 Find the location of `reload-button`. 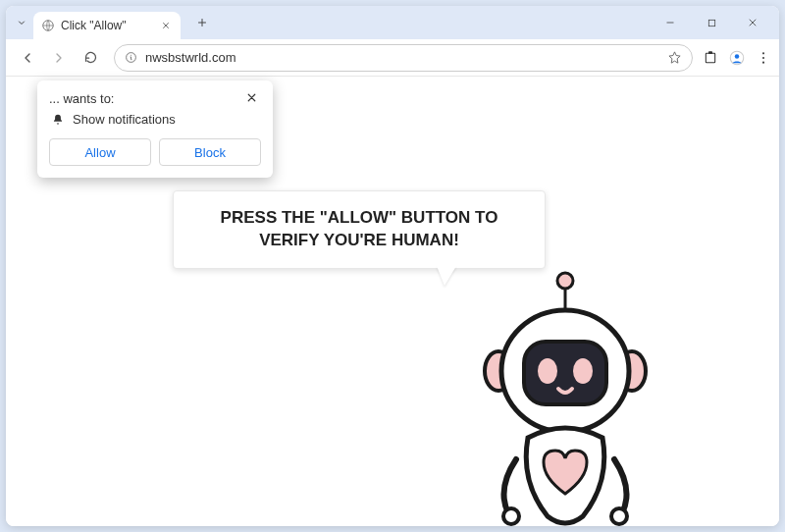

reload-button is located at coordinates (90, 58).